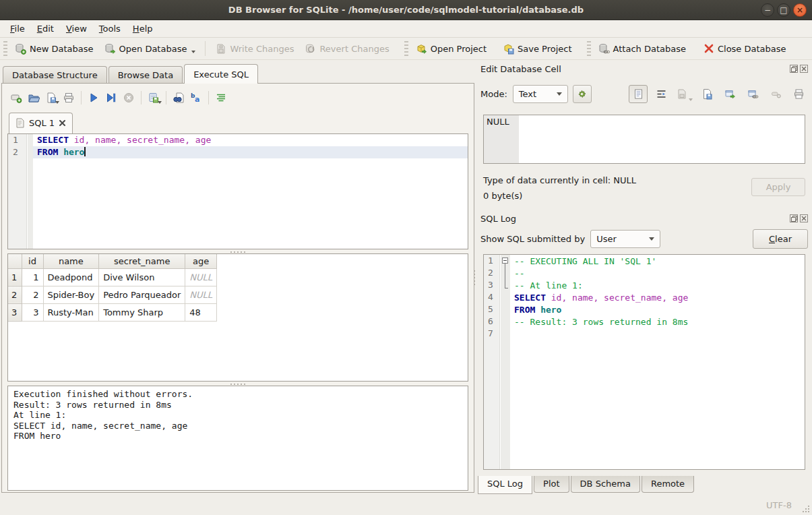 The image size is (812, 515). What do you see at coordinates (146, 75) in the screenshot?
I see `tab-browse-data: Browse Data` at bounding box center [146, 75].